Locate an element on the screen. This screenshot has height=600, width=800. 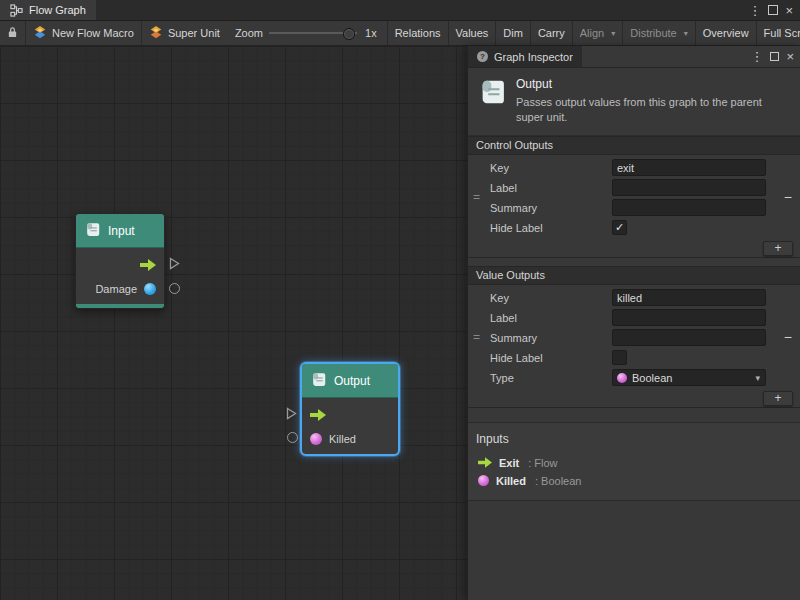
input-flow-port-triangle is located at coordinates (174, 264).